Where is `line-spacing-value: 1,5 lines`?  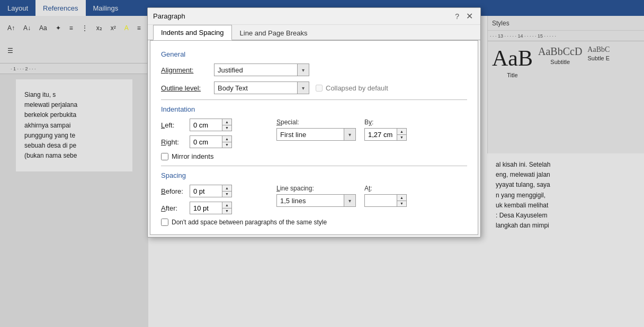 line-spacing-value: 1,5 lines is located at coordinates (310, 201).